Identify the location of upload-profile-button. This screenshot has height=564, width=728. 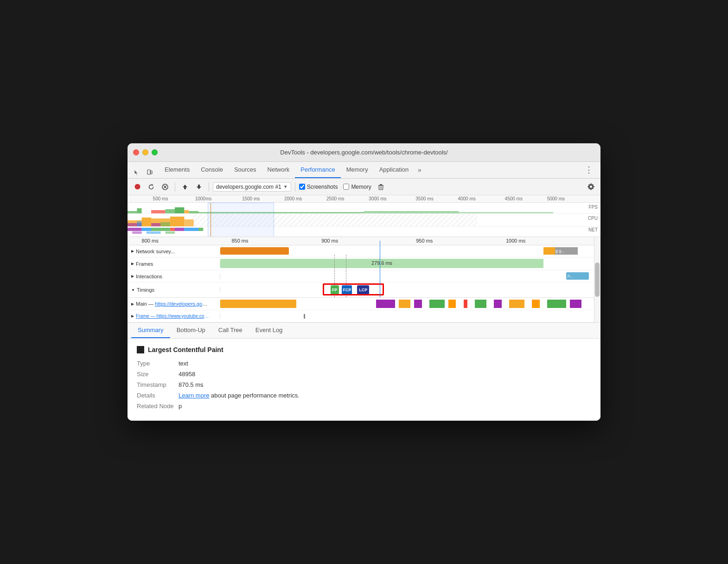
(185, 187).